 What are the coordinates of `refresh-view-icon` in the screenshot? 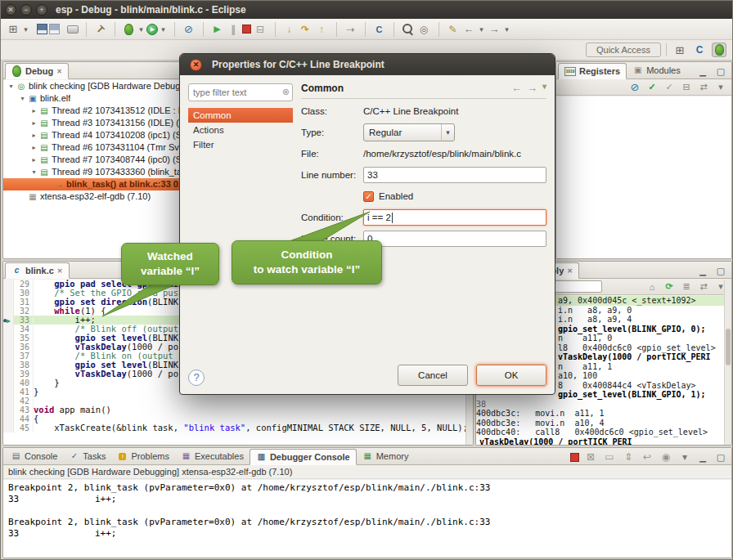 It's located at (669, 287).